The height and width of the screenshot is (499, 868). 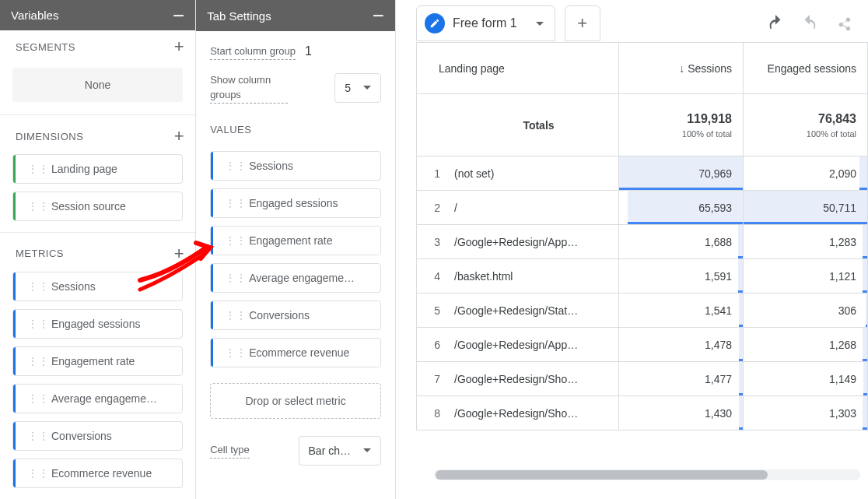 I want to click on segments-none: None, so click(x=98, y=85).